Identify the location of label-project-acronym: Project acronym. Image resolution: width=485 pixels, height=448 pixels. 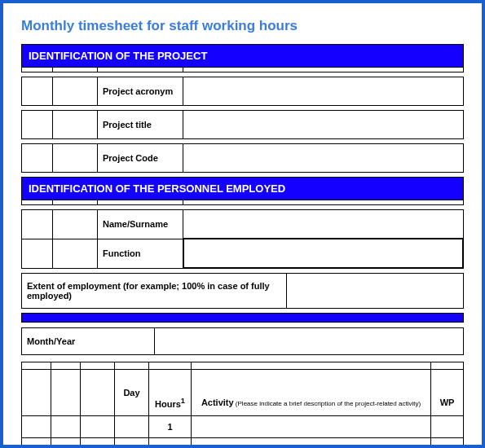
(140, 91).